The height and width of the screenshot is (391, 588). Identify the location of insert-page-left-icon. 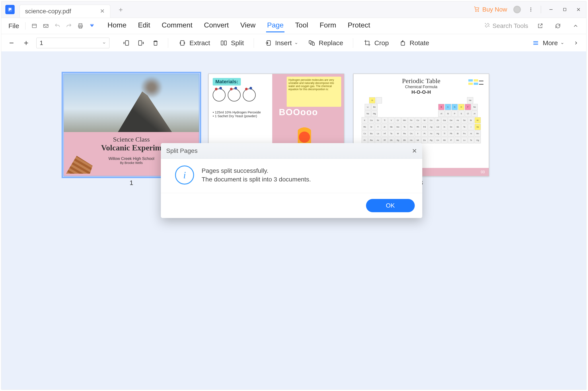
(126, 43).